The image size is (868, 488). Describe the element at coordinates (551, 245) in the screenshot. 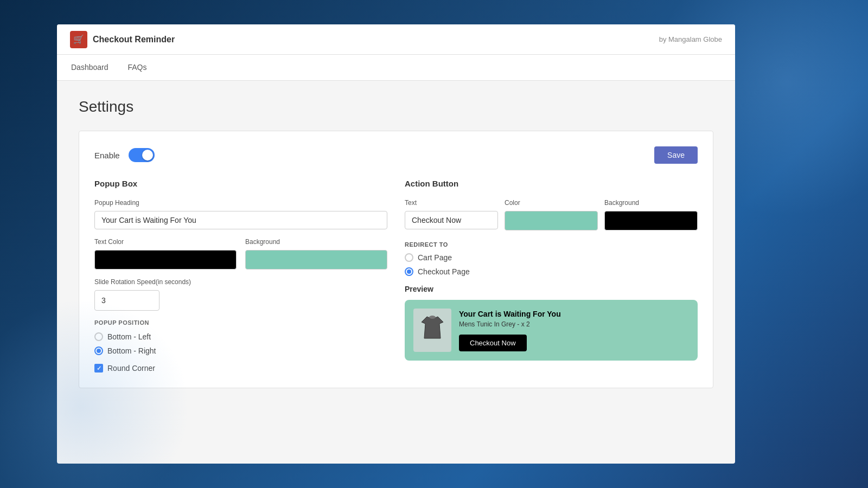

I see `redirect-label: REDIRECT TO` at that location.